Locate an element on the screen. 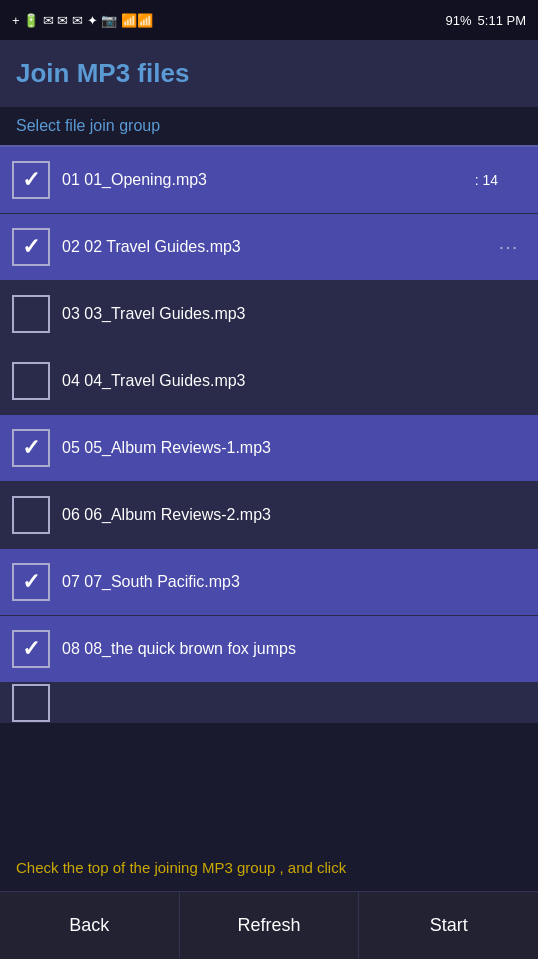  file-name: 05 05_Album Reviews-1.mp3 is located at coordinates (294, 448).